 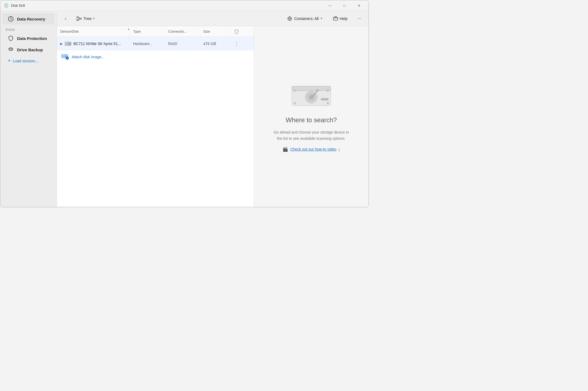 What do you see at coordinates (156, 32) in the screenshot?
I see `table-header: ▲ Device/Disk Type Connectio... Size` at bounding box center [156, 32].